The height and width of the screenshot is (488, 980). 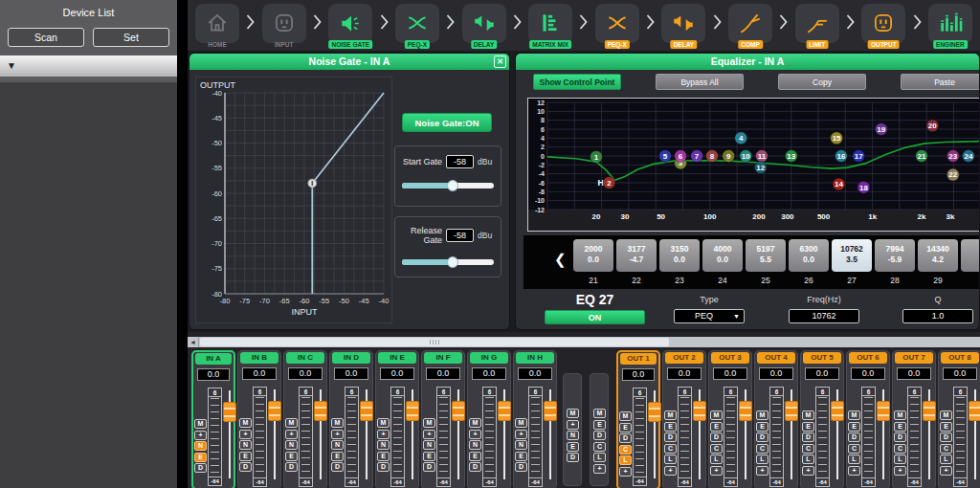 I want to click on eq-band-button-partial, so click(x=970, y=255).